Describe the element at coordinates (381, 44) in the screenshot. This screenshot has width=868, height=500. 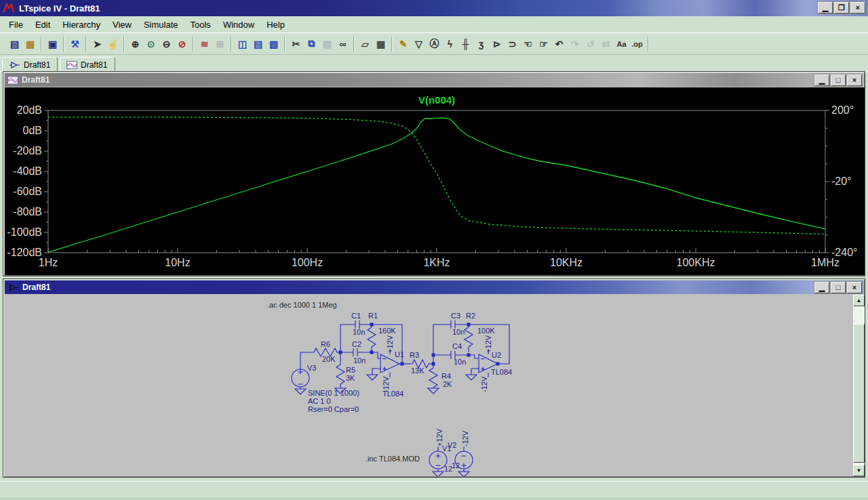
I see `print-icon: ▦` at that location.